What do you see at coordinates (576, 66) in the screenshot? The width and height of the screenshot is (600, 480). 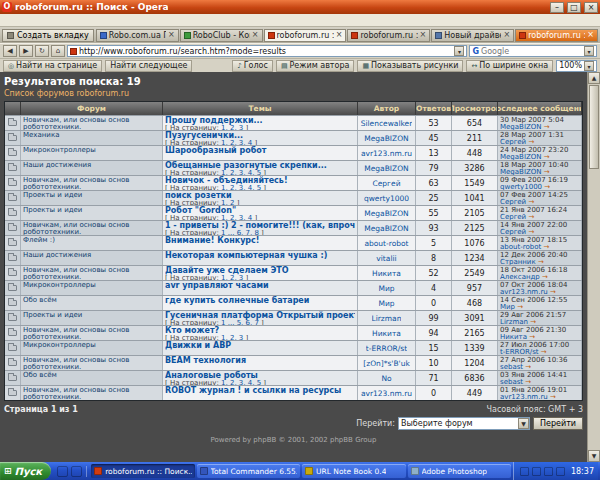 I see `zoom-select: 100% ▾` at bounding box center [576, 66].